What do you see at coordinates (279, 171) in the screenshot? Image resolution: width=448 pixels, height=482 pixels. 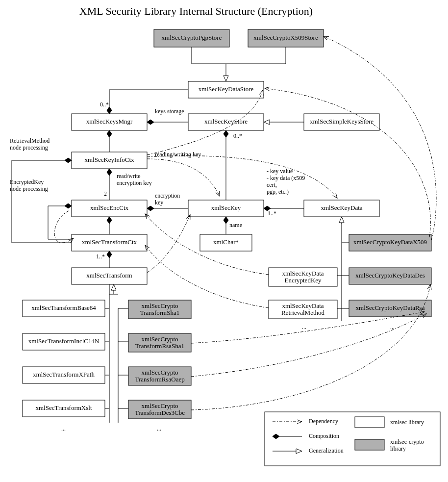 I see `svg-text: - key value` at bounding box center [279, 171].